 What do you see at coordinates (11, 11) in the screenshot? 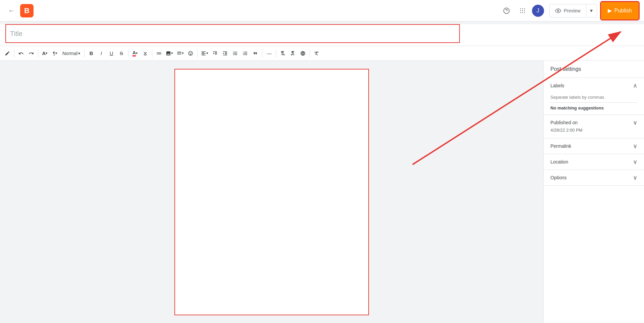
I see `back-button: ←` at bounding box center [11, 11].